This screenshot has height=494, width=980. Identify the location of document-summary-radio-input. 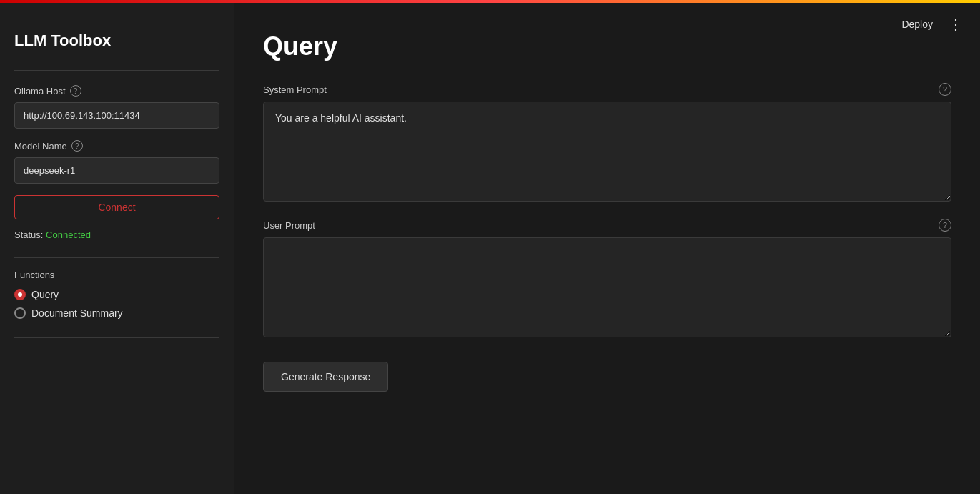
(20, 313).